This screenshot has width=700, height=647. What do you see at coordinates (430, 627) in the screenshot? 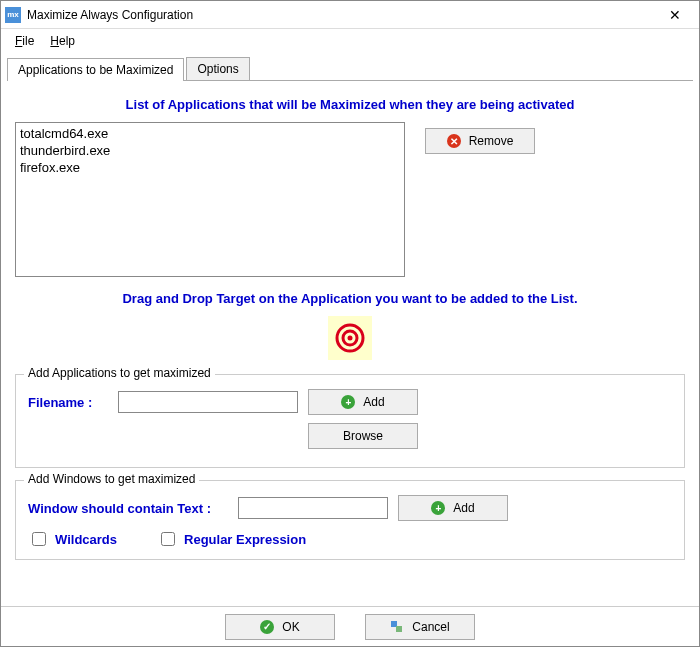
I see `cancel-label: Cancel` at bounding box center [430, 627].